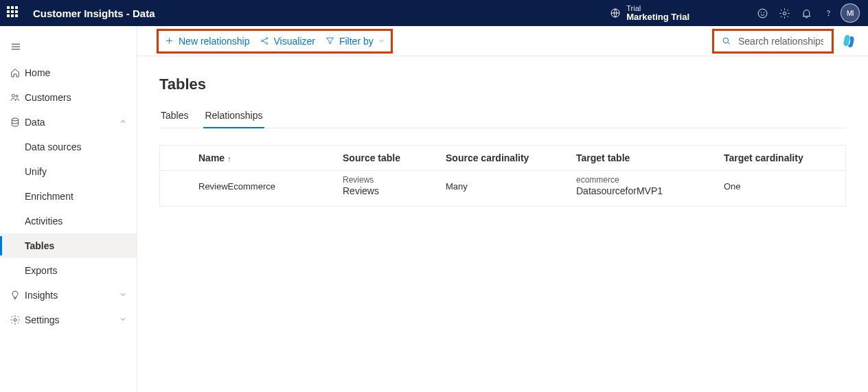 This screenshot has height=392, width=868. I want to click on search-icon, so click(727, 41).